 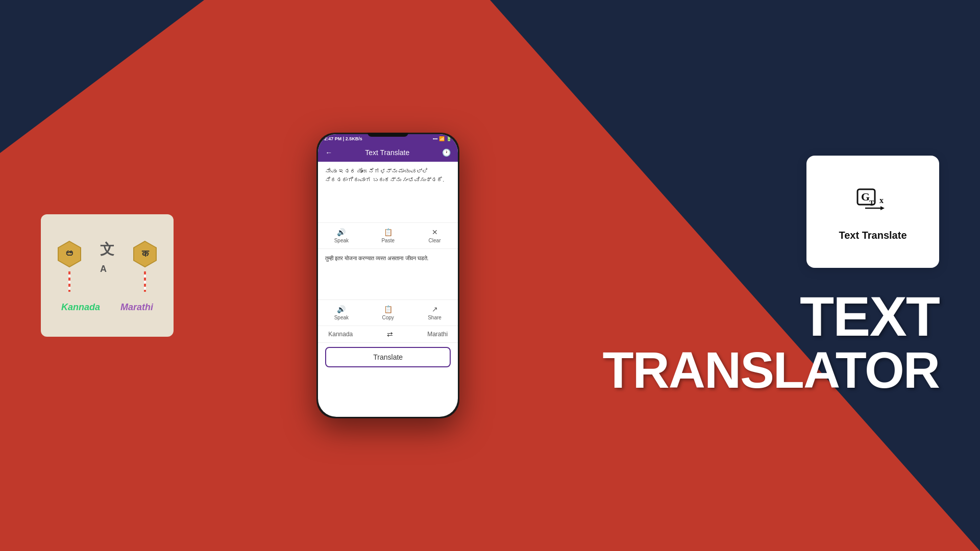 I want to click on status-time: 2:47 PM | 2.5KB/s, so click(x=343, y=139).